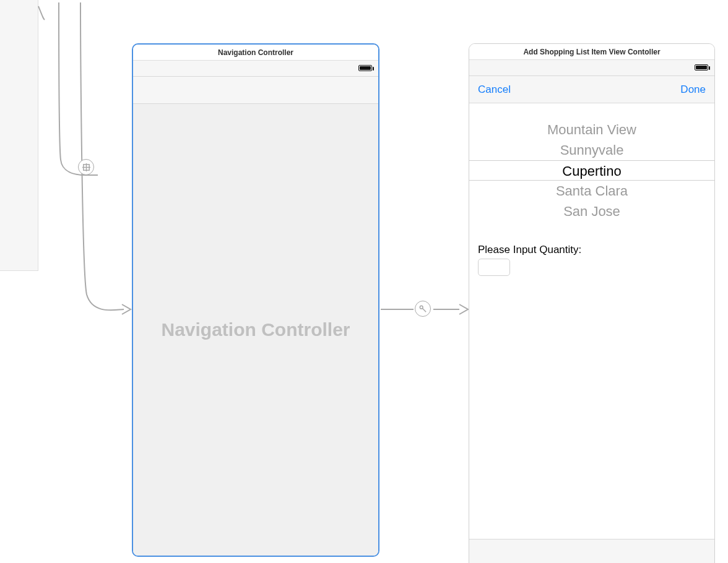  What do you see at coordinates (592, 191) in the screenshot?
I see `picker-option: Santa Clara` at bounding box center [592, 191].